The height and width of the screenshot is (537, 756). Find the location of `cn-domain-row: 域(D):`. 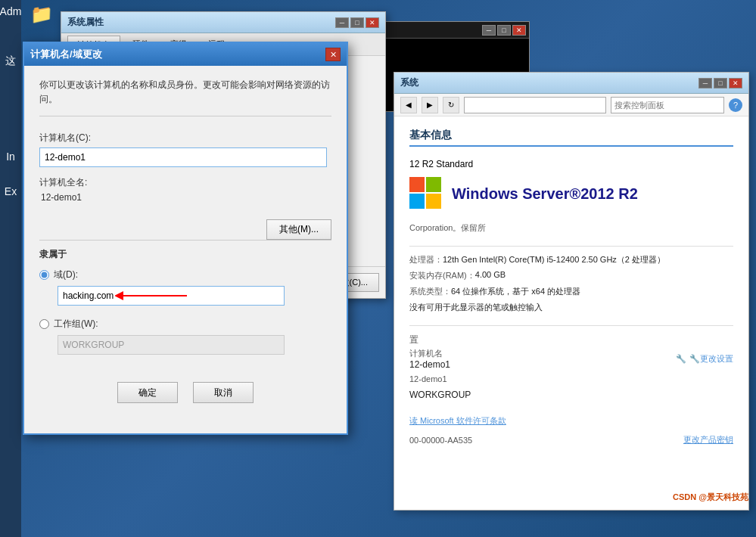

cn-domain-row: 域(D): is located at coordinates (185, 275).